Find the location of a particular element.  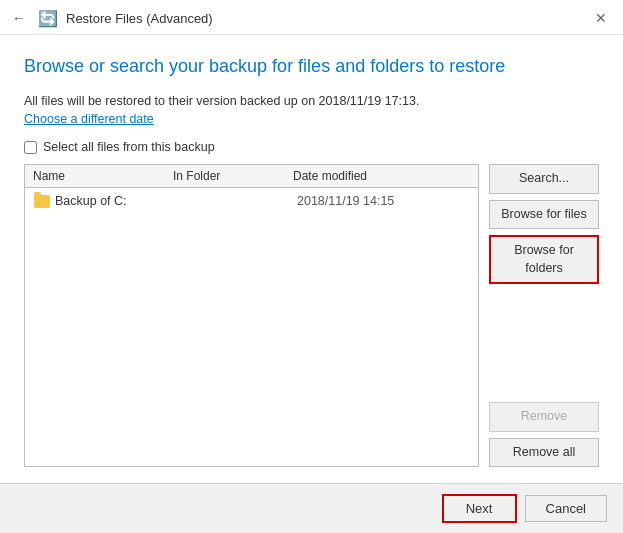

next-button: Next is located at coordinates (480, 508).